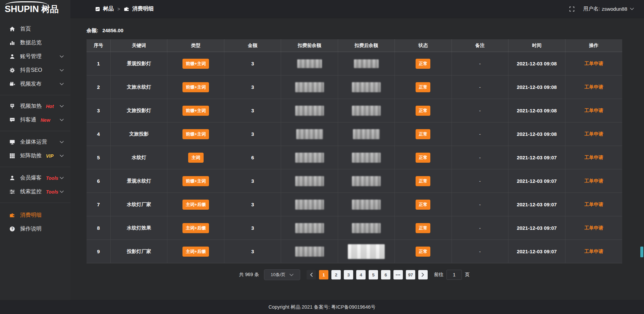  Describe the element at coordinates (12, 43) in the screenshot. I see `chart-icon` at that location.